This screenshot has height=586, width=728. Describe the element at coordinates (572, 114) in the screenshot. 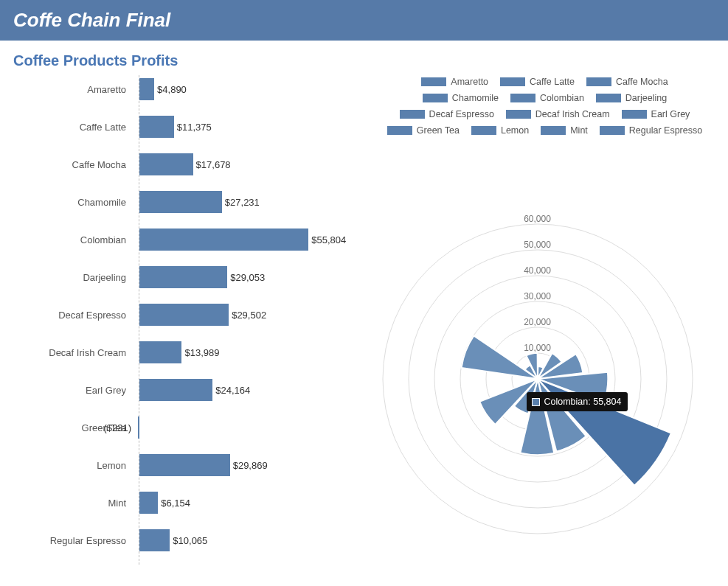

I see `legend-label: Decaf Irish Cream` at that location.